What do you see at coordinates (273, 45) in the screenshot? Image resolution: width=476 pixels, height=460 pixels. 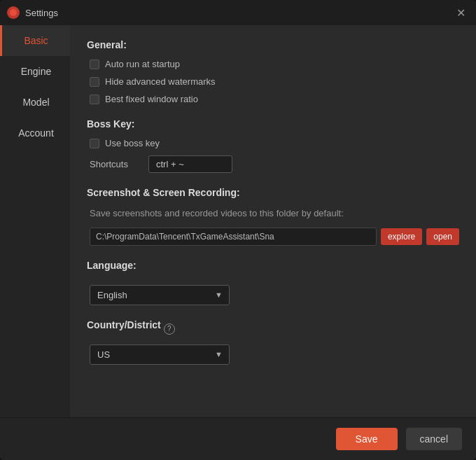 I see `general-title: General:` at bounding box center [273, 45].